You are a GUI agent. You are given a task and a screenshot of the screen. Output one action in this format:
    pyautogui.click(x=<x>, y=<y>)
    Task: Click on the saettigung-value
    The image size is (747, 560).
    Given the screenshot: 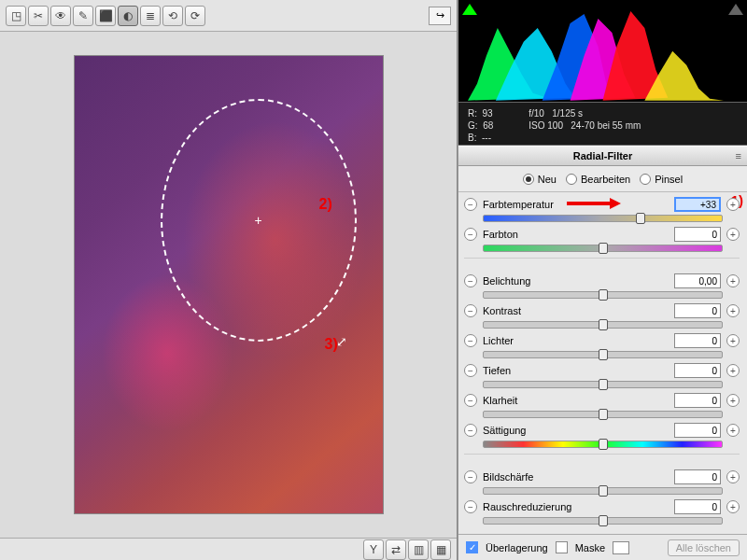 What is the action you would take?
    pyautogui.click(x=698, y=430)
    